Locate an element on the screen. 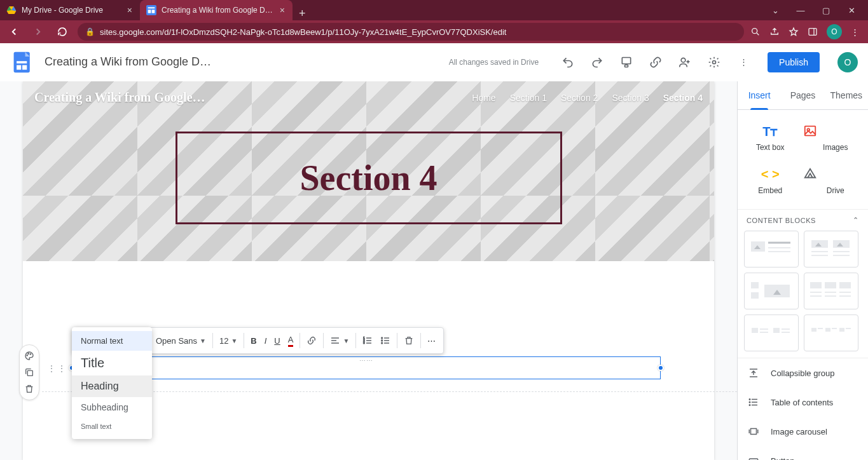 Image resolution: width=868 pixels, height=460 pixels. new-tab-button: + is located at coordinates (303, 14).